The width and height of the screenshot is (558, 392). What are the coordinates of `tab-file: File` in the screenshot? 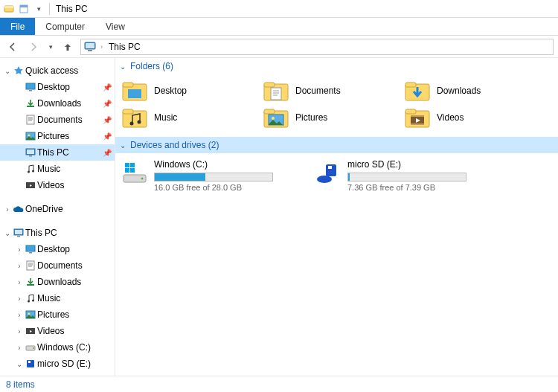 It's located at (18, 27).